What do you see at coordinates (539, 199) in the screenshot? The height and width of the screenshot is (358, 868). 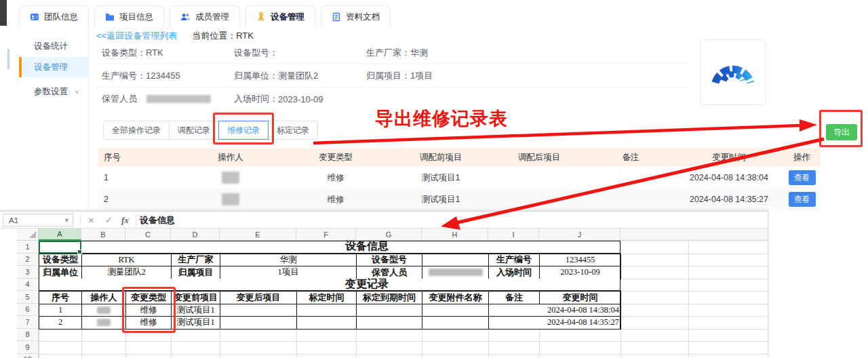 I see `records-cell` at bounding box center [539, 199].